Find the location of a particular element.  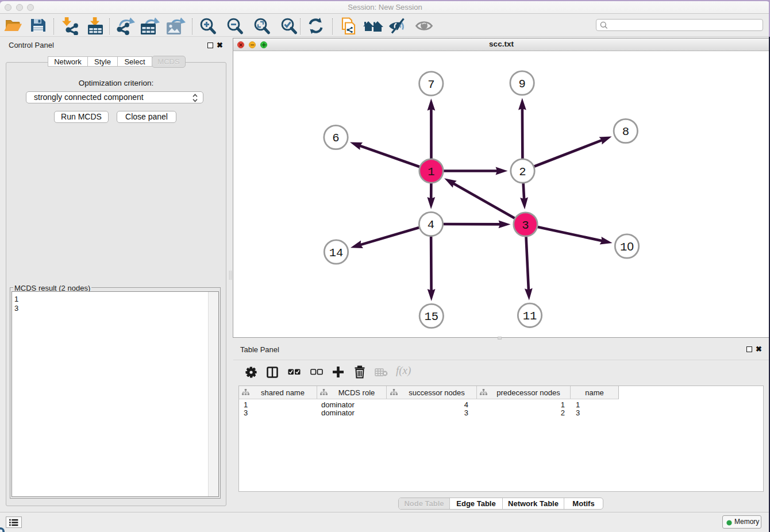

svg-text: 10 is located at coordinates (627, 247).